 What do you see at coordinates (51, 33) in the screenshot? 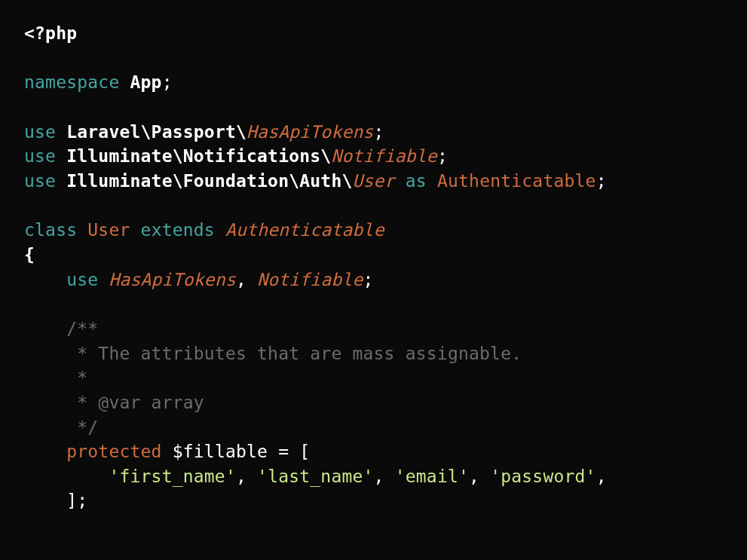
I see `php-open-tag: <?php` at bounding box center [51, 33].